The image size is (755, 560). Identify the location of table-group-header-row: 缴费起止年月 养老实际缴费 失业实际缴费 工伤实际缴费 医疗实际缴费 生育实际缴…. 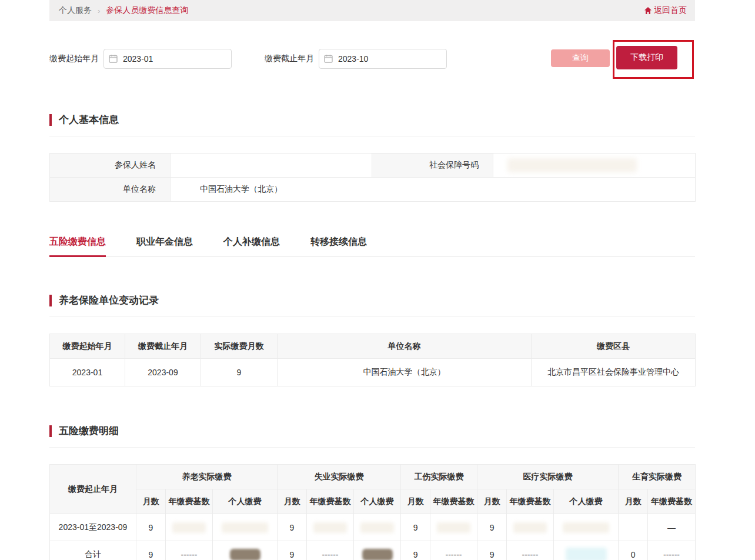
(373, 477).